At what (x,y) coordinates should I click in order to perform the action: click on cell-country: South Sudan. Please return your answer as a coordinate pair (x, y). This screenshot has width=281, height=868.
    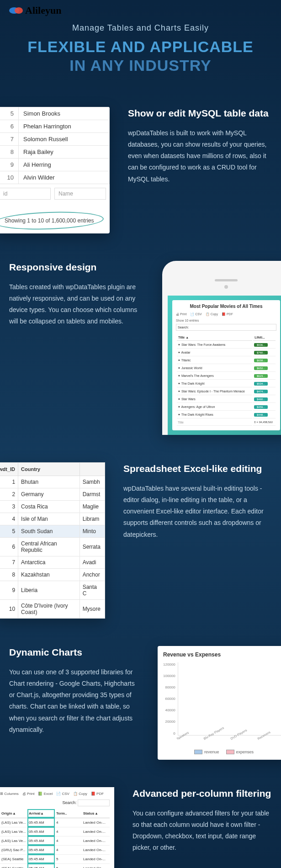
    Looking at the image, I should click on (49, 531).